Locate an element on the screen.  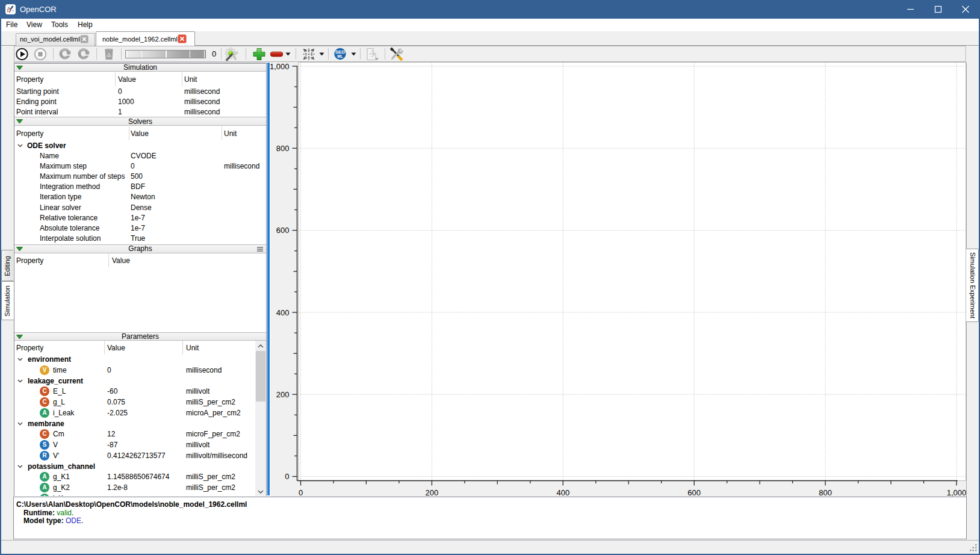
svg-text: ML is located at coordinates (340, 57).